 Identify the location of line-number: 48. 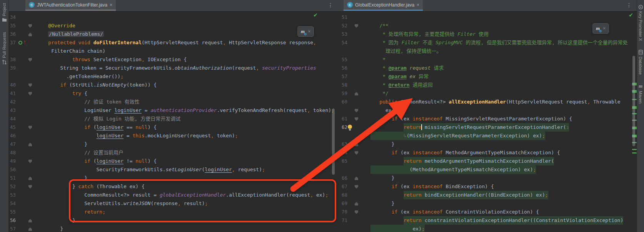
(13, 153).